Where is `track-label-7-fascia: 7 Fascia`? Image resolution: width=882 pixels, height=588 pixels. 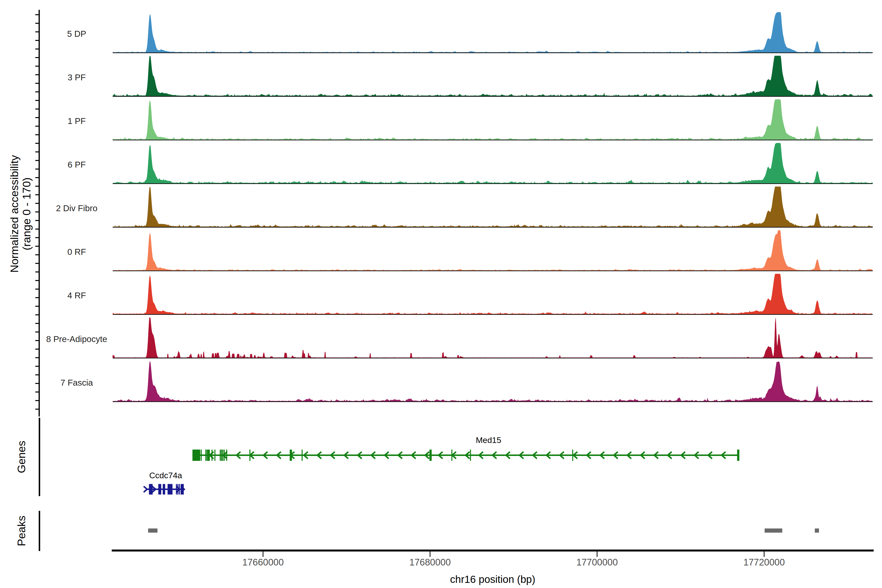
track-label-7-fascia: 7 Fascia is located at coordinates (76, 382).